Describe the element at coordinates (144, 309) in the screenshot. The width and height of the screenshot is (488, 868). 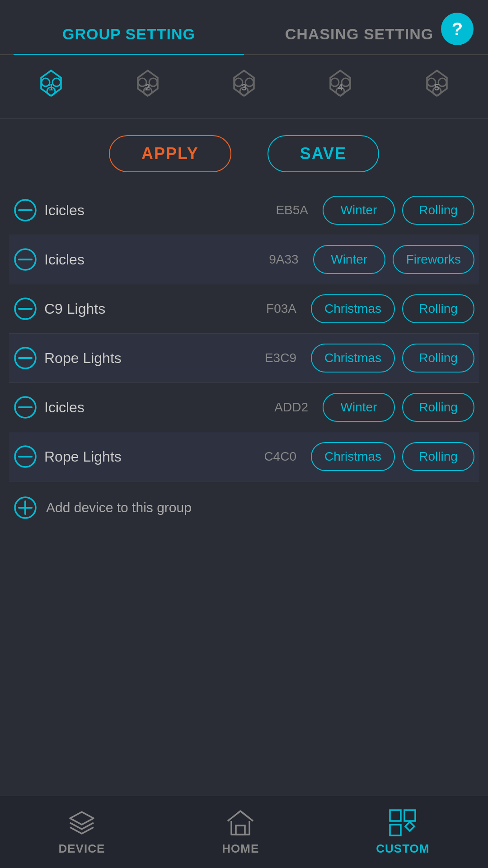
I see `device-name: C9 Lights` at that location.